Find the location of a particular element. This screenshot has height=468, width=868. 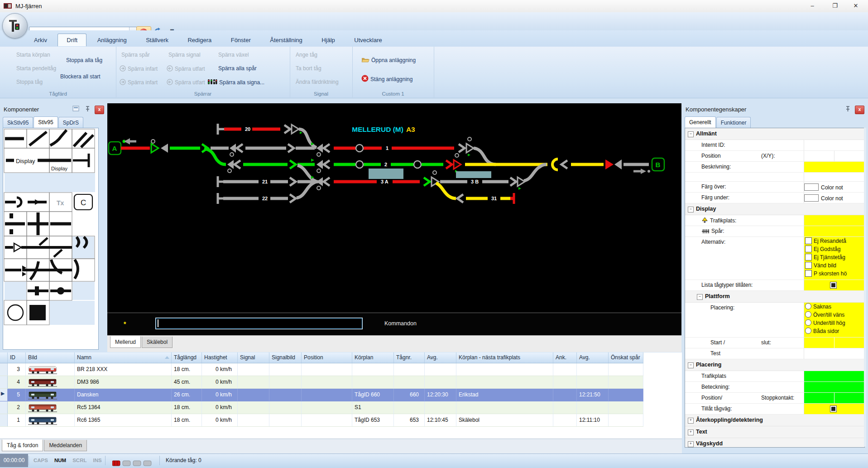

tab-drift: Drift is located at coordinates (72, 40).